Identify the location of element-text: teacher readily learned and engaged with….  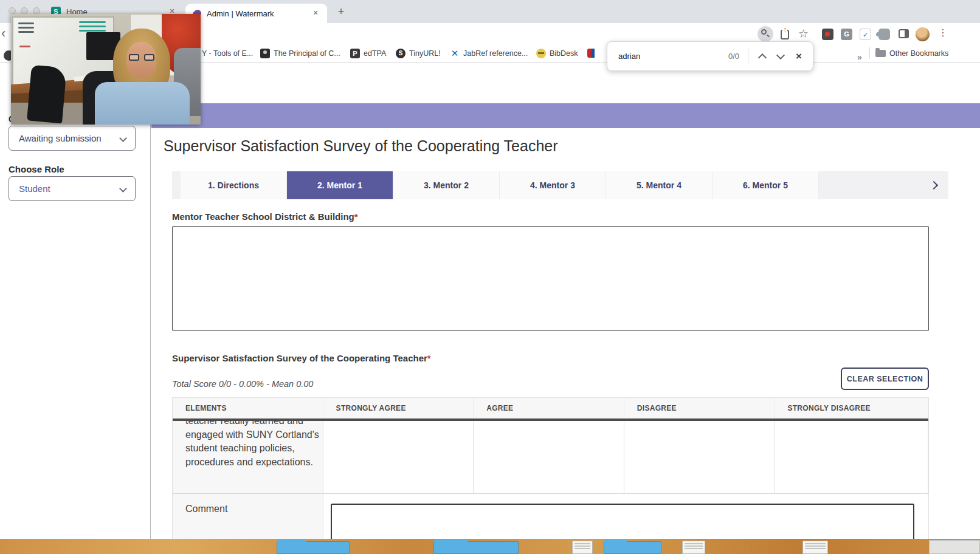
(252, 445).